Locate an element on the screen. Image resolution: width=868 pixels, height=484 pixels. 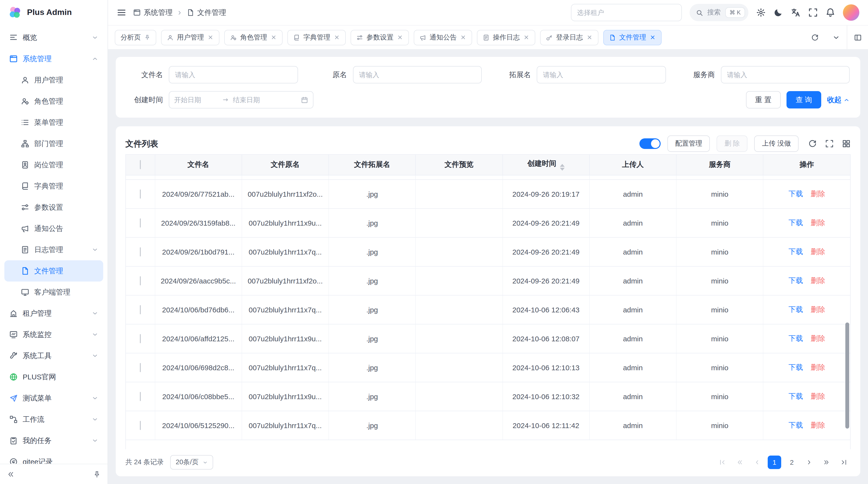
select-all-header is located at coordinates (140, 165).